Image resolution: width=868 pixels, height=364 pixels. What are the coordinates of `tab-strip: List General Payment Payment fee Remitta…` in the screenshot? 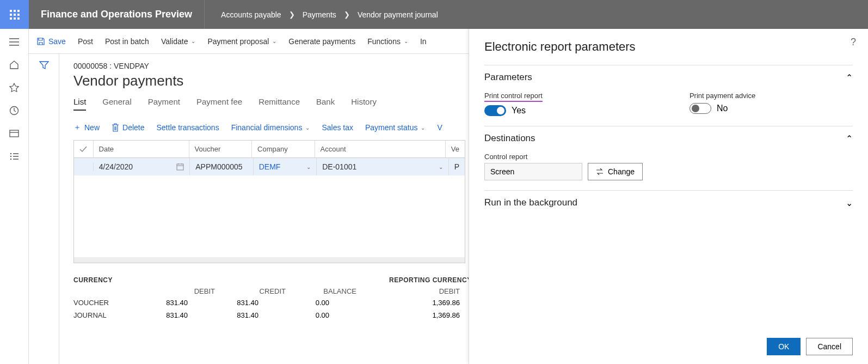 It's located at (271, 104).